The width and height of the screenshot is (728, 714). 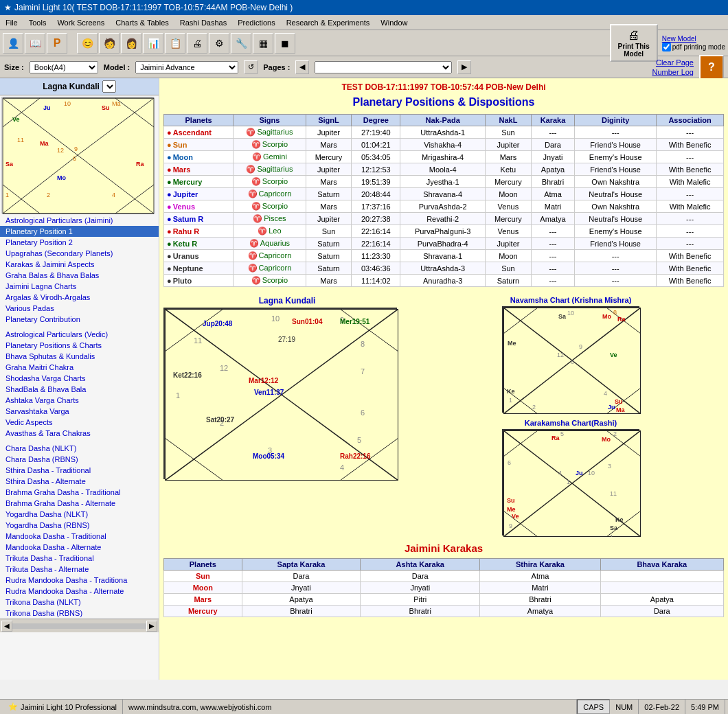 What do you see at coordinates (80, 275) in the screenshot?
I see `sidebar-item-graha-balas: Graha Balas & Bhava Balas` at bounding box center [80, 275].